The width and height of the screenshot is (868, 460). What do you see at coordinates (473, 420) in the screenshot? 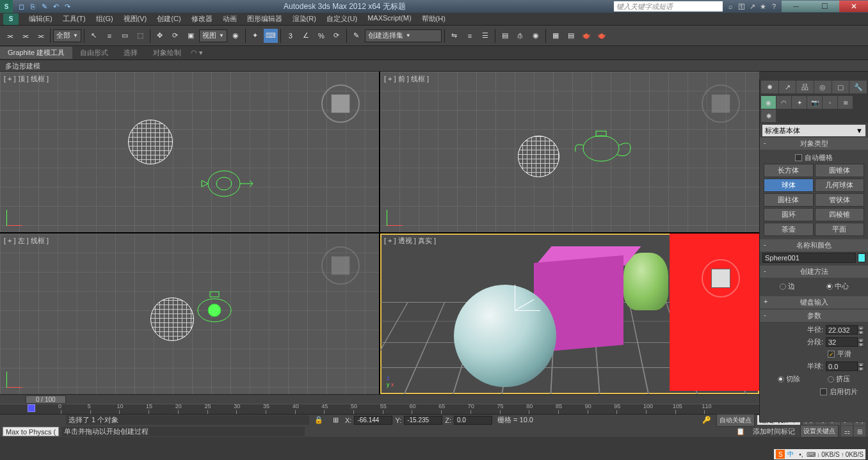
I see `z-coord-input` at bounding box center [473, 420].